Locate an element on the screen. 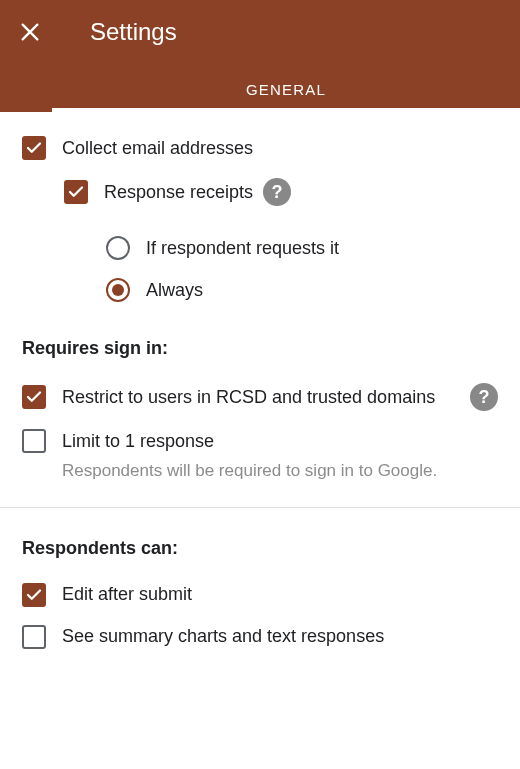 The height and width of the screenshot is (769, 520). close-button is located at coordinates (30, 32).